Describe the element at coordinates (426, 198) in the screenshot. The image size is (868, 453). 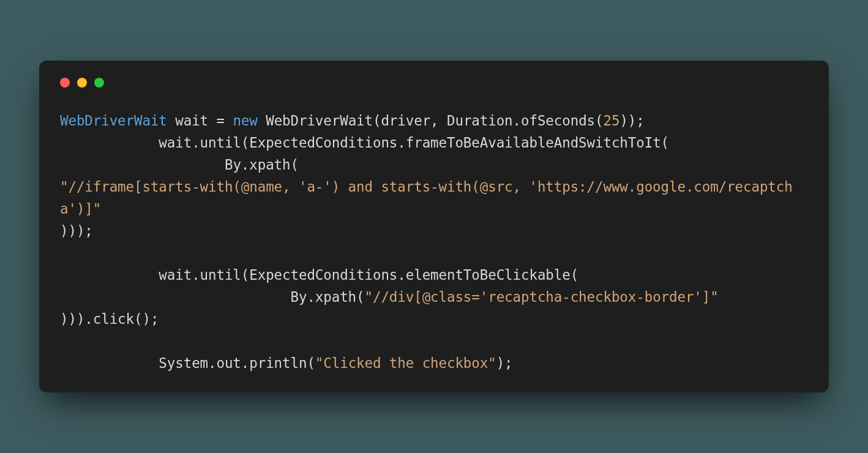
I see `code-token-string: "//iframe[starts-with(@name, 'a-') and s…` at that location.